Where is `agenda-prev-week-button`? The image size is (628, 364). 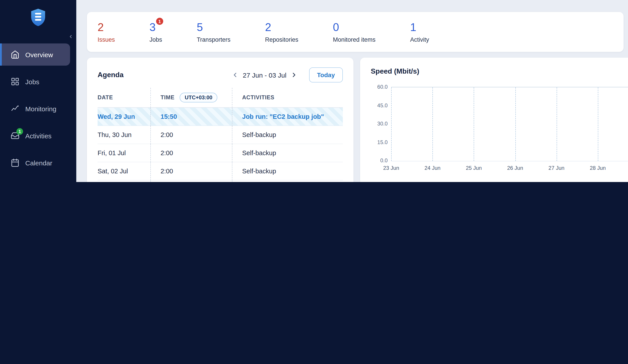 agenda-prev-week-button is located at coordinates (235, 75).